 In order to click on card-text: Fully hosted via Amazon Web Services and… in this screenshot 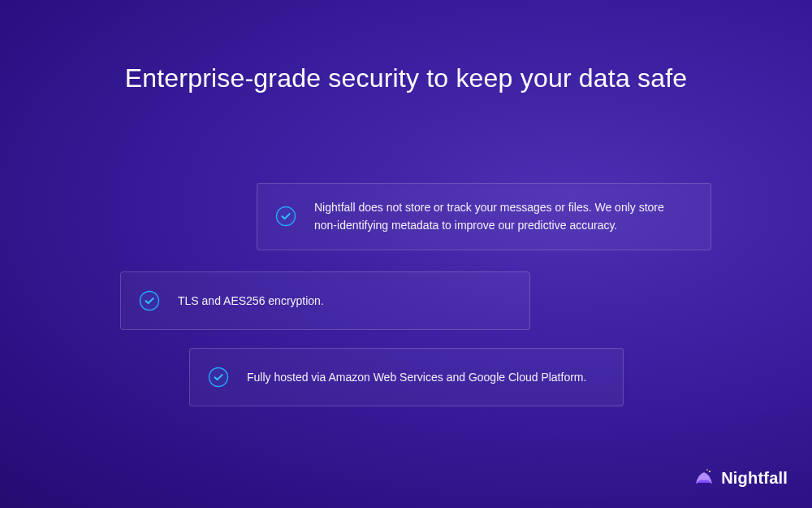, I will do `click(424, 377)`.